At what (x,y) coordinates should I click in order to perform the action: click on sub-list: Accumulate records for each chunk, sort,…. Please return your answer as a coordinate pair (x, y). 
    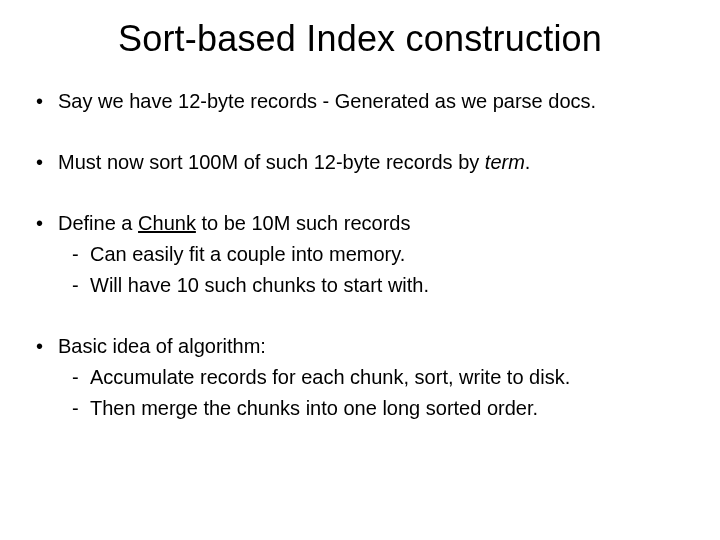
    Looking at the image, I should click on (374, 393).